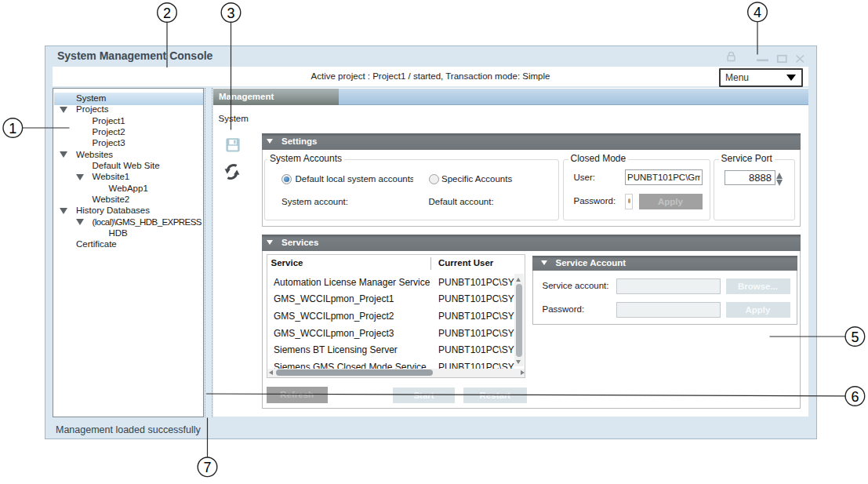 The width and height of the screenshot is (868, 484). Describe the element at coordinates (855, 397) in the screenshot. I see `svg-text: 6` at that location.